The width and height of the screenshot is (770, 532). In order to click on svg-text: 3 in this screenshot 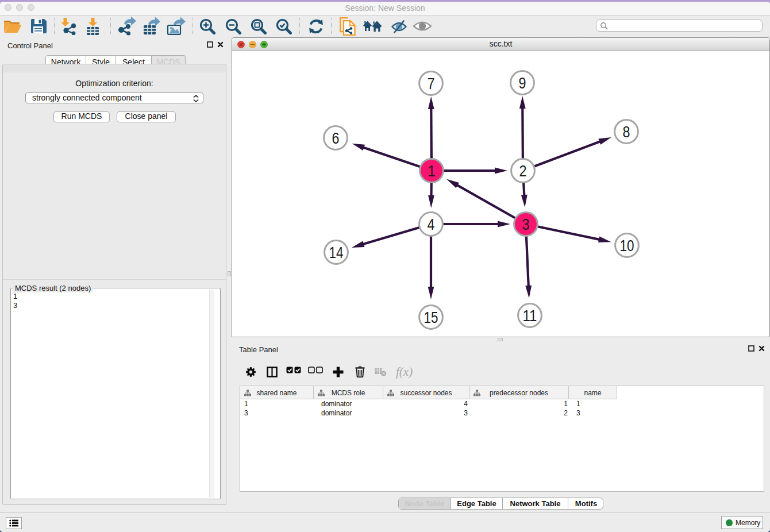, I will do `click(526, 225)`.